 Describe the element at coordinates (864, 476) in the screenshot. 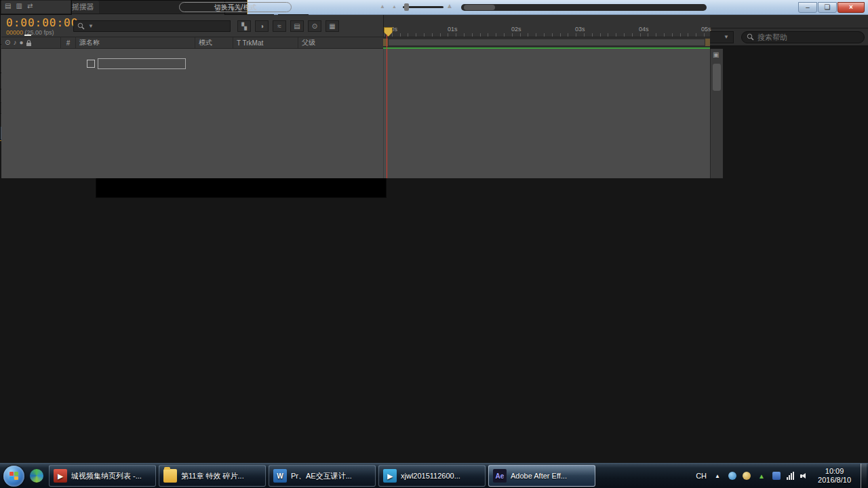

I see `show-desktop-button` at that location.